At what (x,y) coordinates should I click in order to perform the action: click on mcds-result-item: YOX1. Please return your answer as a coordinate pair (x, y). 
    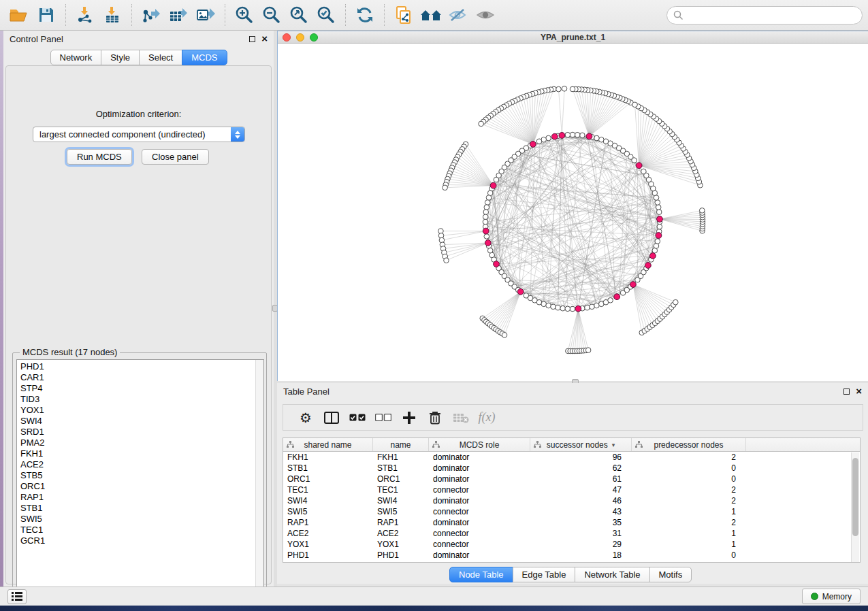
    Looking at the image, I should click on (142, 410).